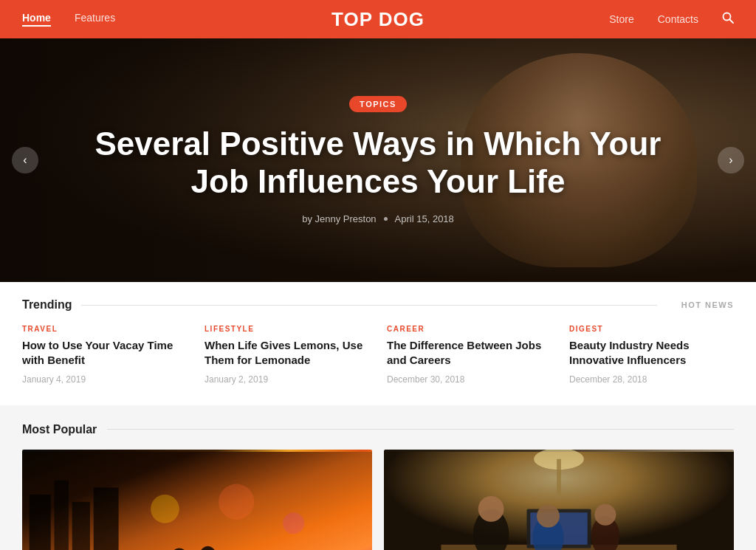  Describe the element at coordinates (37, 19) in the screenshot. I see `nav-home: Home` at that location.